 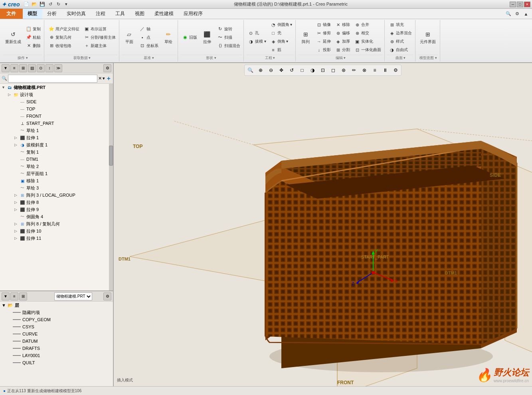 I want to click on legacy-btn: ◉ 旧版, so click(x=190, y=38).